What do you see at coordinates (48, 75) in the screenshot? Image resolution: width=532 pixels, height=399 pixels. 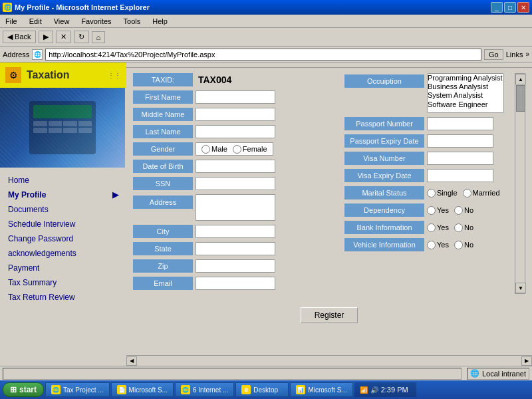 I see `sidebar-title: Taxation` at bounding box center [48, 75].